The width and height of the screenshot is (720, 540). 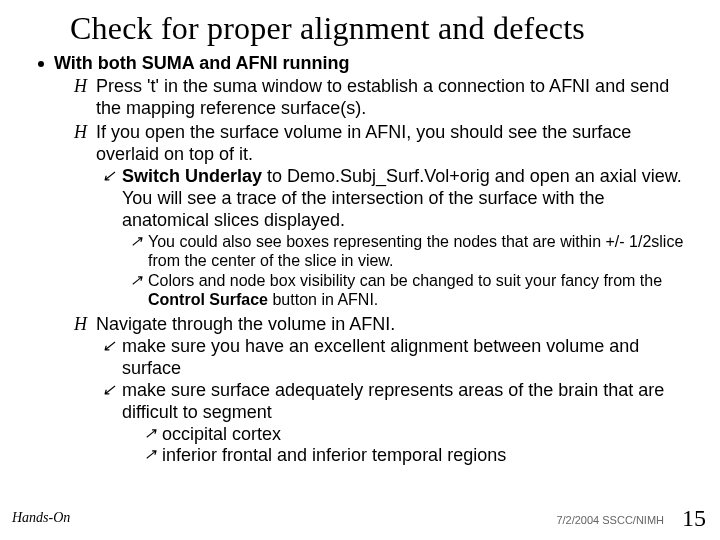 What do you see at coordinates (410, 290) in the screenshot?
I see `bullet-level3: ↗ Colors and node box visibility can be …` at bounding box center [410, 290].